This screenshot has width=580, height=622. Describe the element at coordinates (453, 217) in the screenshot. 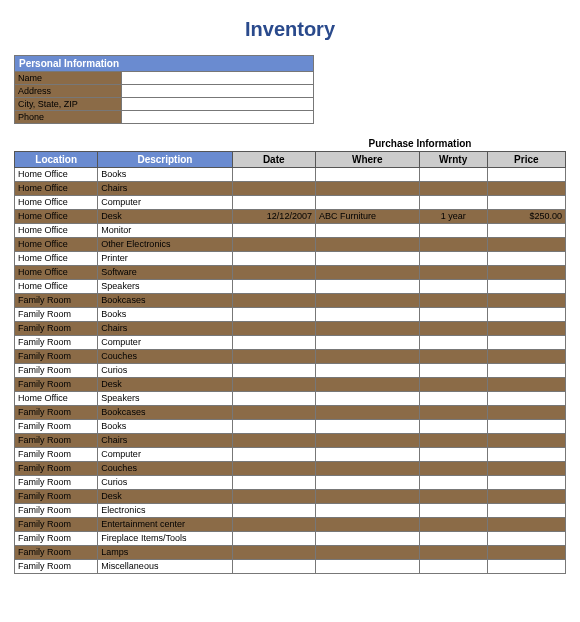

I see `cell-wrnty: 1 year` at that location.